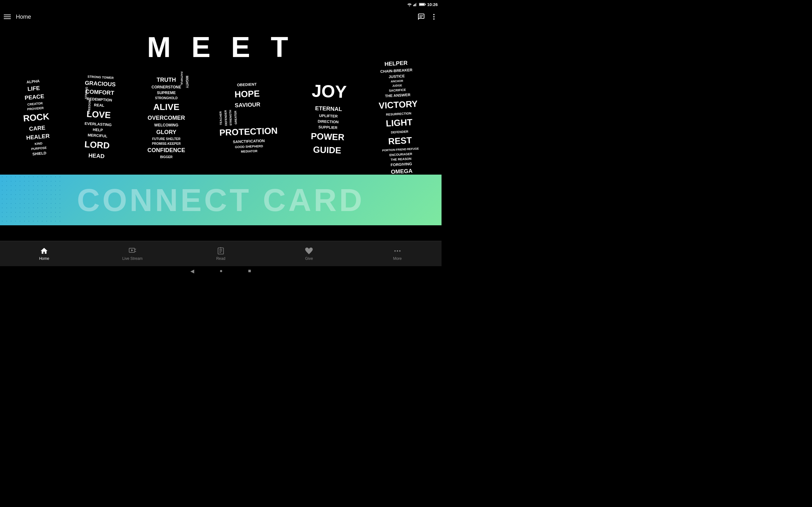 This screenshot has height=507, width=812. Describe the element at coordinates (7, 17) in the screenshot. I see `hamburger-menu-button` at that location.